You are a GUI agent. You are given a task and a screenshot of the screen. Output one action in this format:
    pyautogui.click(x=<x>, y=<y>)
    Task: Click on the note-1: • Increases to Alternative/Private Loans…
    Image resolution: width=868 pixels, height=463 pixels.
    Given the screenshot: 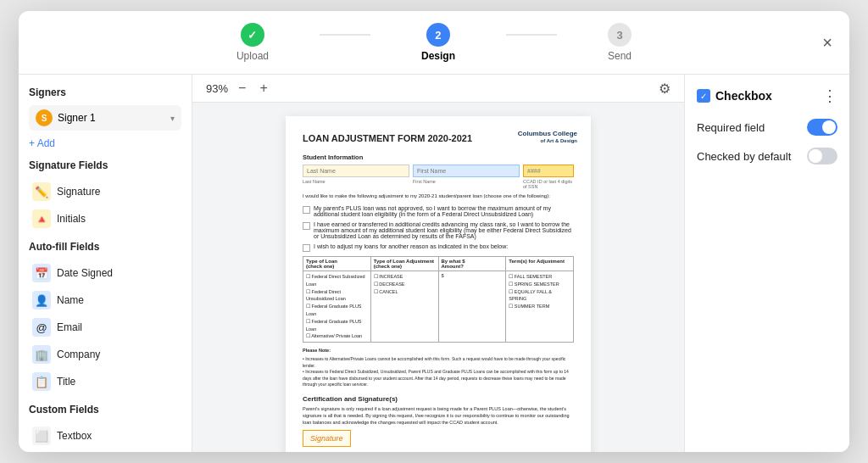 What is the action you would take?
    pyautogui.click(x=438, y=363)
    